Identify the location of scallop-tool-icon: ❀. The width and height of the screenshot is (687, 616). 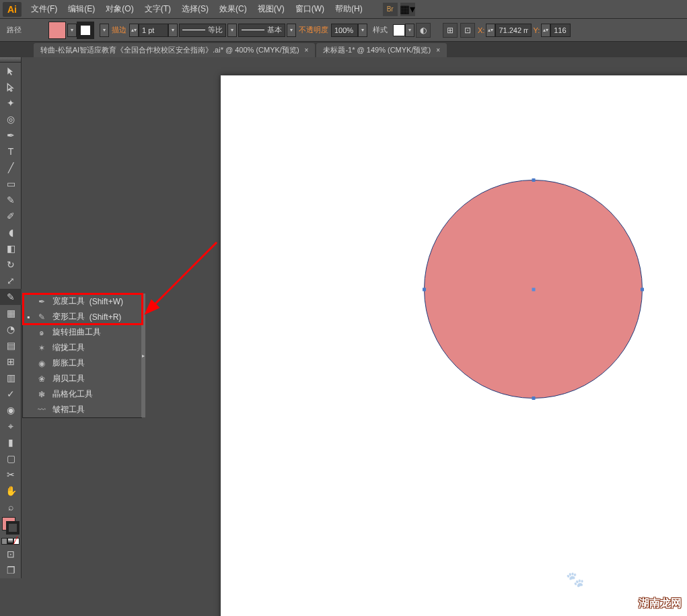
(42, 379).